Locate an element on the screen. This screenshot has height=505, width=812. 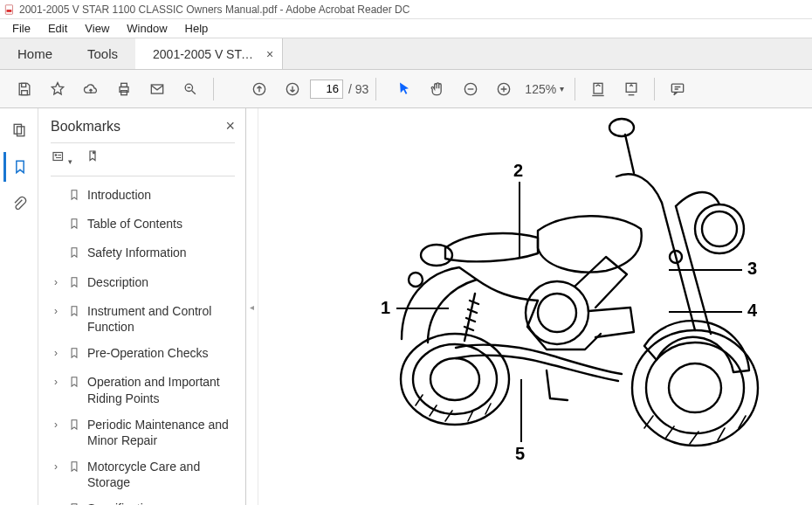
fit-page-icon is located at coordinates (631, 89).